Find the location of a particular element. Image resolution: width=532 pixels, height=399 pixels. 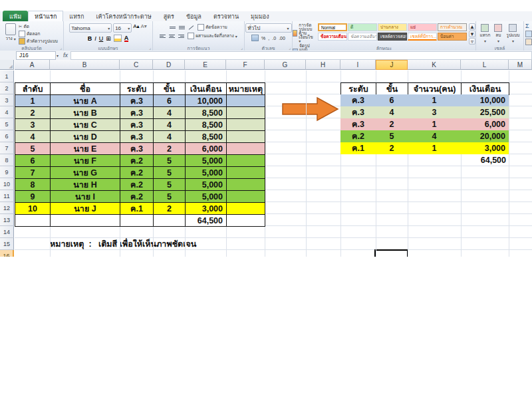

left-table-cell: ระดับ is located at coordinates (137, 89).